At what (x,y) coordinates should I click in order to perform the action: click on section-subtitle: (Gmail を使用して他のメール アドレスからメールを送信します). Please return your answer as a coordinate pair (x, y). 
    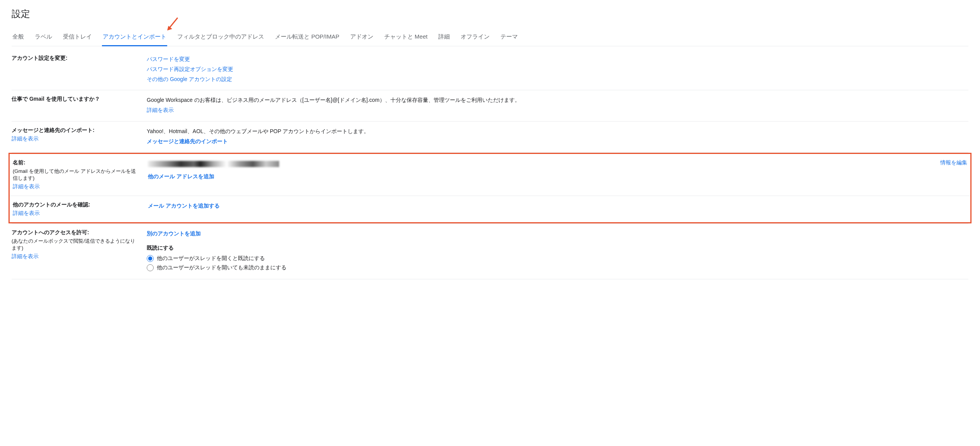
    Looking at the image, I should click on (76, 175).